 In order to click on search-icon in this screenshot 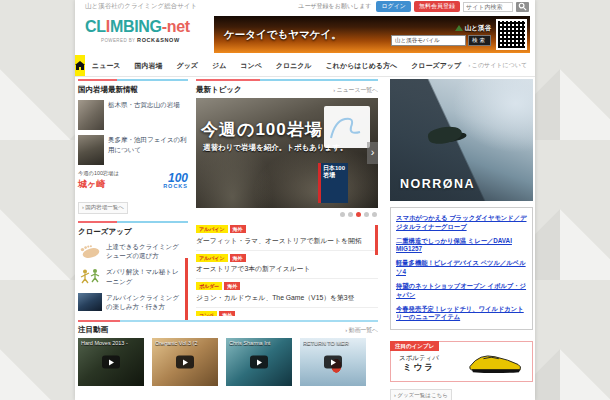, I will do `click(522, 6)`.